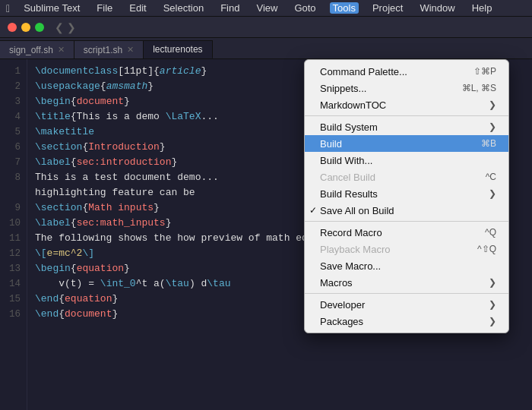 The height and width of the screenshot is (410, 532). Describe the element at coordinates (407, 160) in the screenshot. I see `menu-item-wrapper-build-with: Build With...` at that location.